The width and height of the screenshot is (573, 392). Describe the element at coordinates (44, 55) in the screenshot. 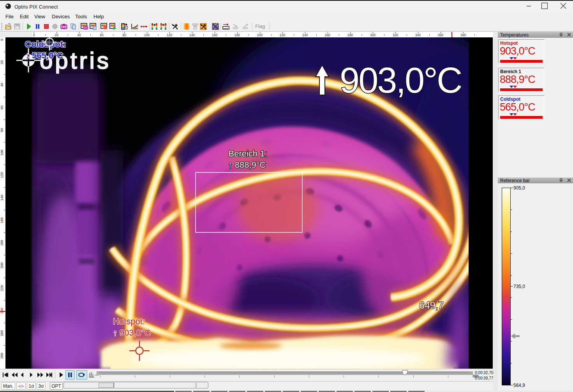

I see `svg-text: ↓ 565,0°C` at that location.